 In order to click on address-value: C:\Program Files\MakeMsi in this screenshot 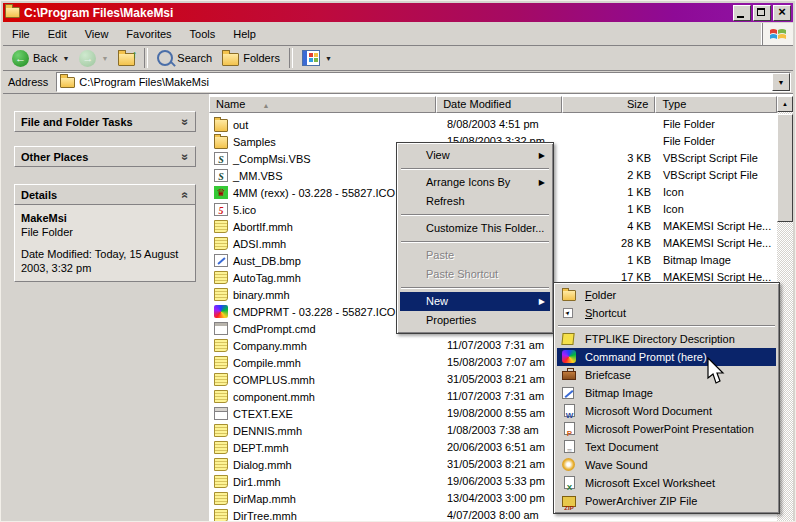, I will do `click(426, 82)`.